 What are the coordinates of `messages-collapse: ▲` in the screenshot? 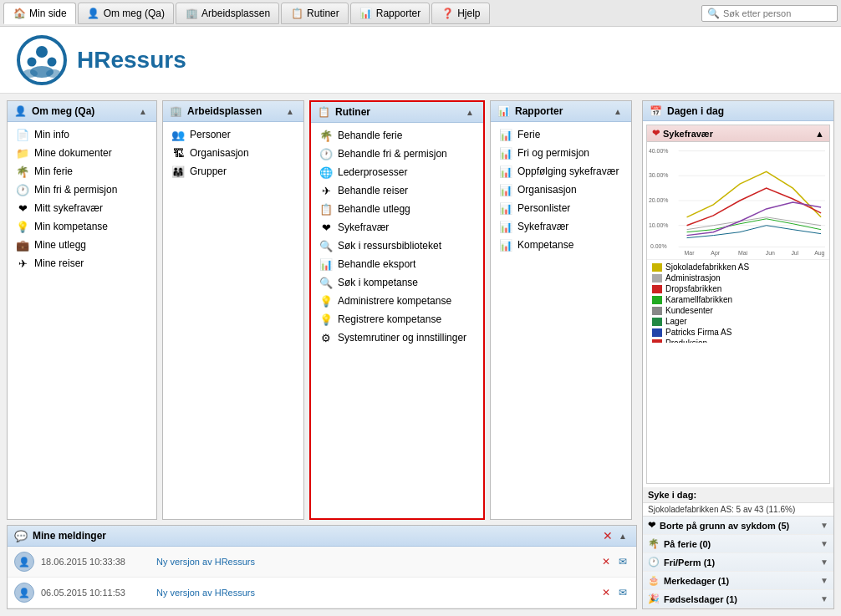 It's located at (623, 536).